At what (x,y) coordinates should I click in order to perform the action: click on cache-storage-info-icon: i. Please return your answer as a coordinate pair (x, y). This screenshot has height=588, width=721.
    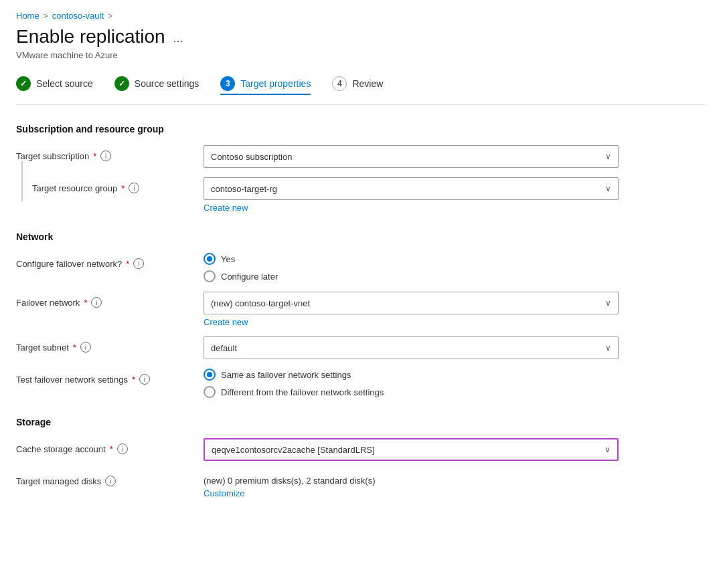
    Looking at the image, I should click on (123, 449).